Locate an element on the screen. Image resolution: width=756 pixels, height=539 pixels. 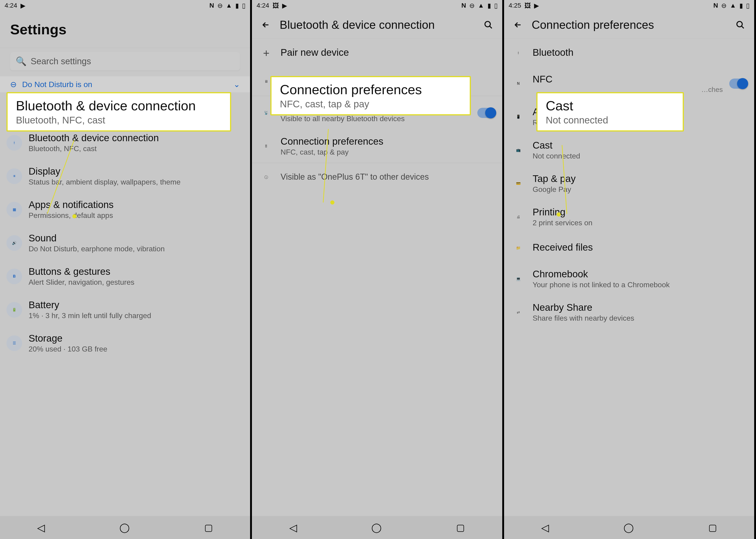
buttons-icon: B is located at coordinates (14, 276).